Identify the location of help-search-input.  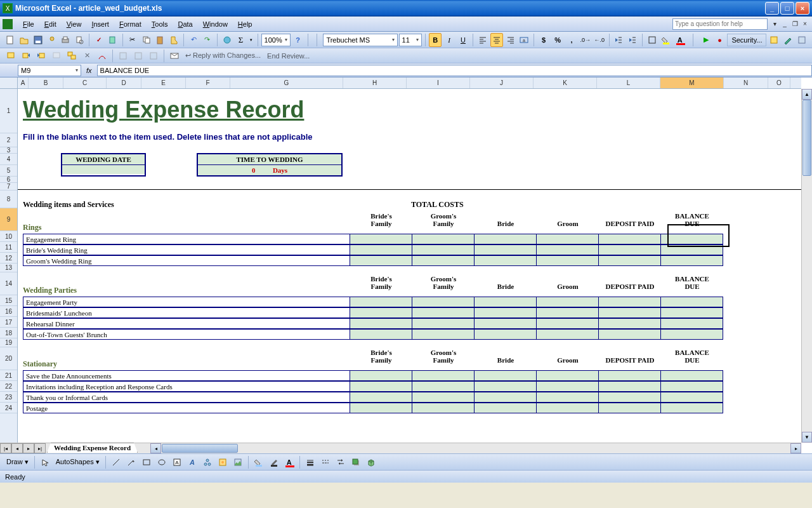
(720, 24).